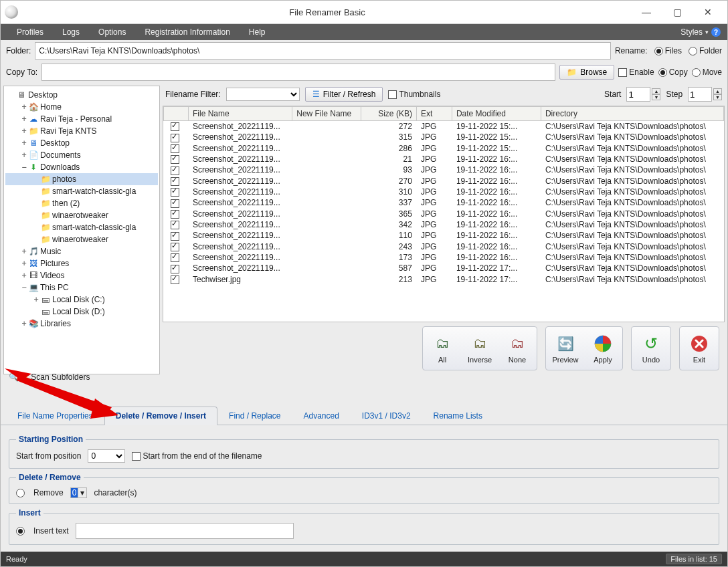 The width and height of the screenshot is (728, 567). I want to click on preview-button: 🔄Preview, so click(565, 348).